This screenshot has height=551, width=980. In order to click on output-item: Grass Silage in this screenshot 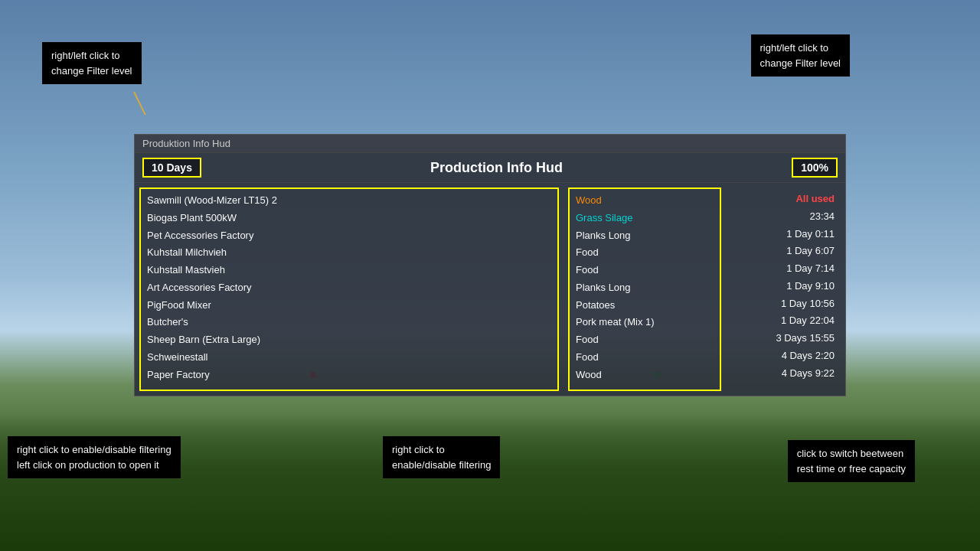, I will do `click(645, 219)`.